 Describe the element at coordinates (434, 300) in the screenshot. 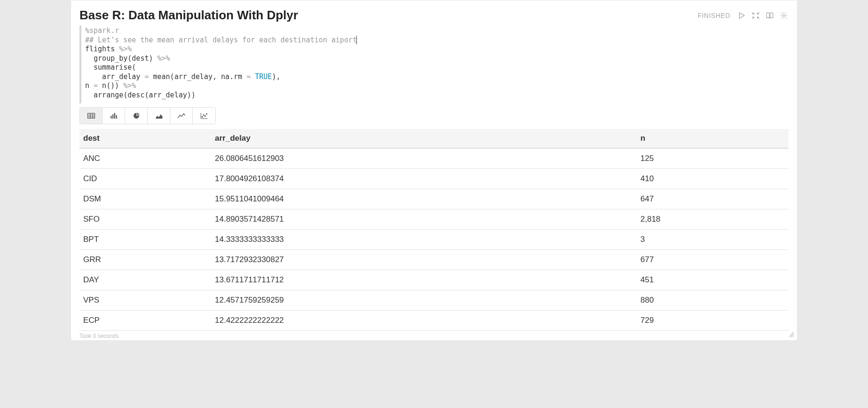

I see `table-row: VPS12.4571759259259880` at that location.